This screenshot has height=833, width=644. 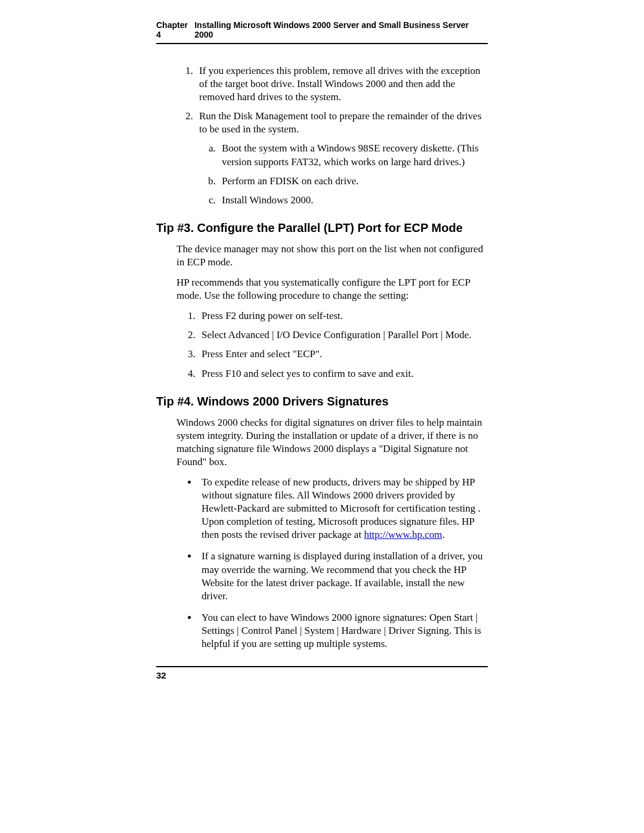 I want to click on list-item: Select Advanced | I/O Device Configurati…, so click(x=343, y=335).